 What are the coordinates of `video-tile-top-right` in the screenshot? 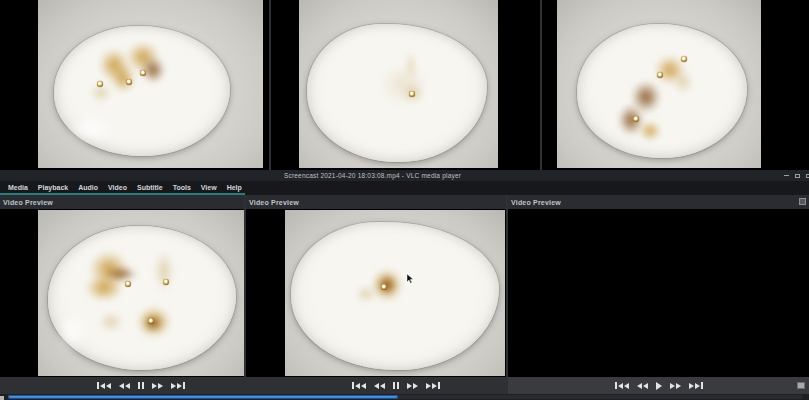 It's located at (676, 85).